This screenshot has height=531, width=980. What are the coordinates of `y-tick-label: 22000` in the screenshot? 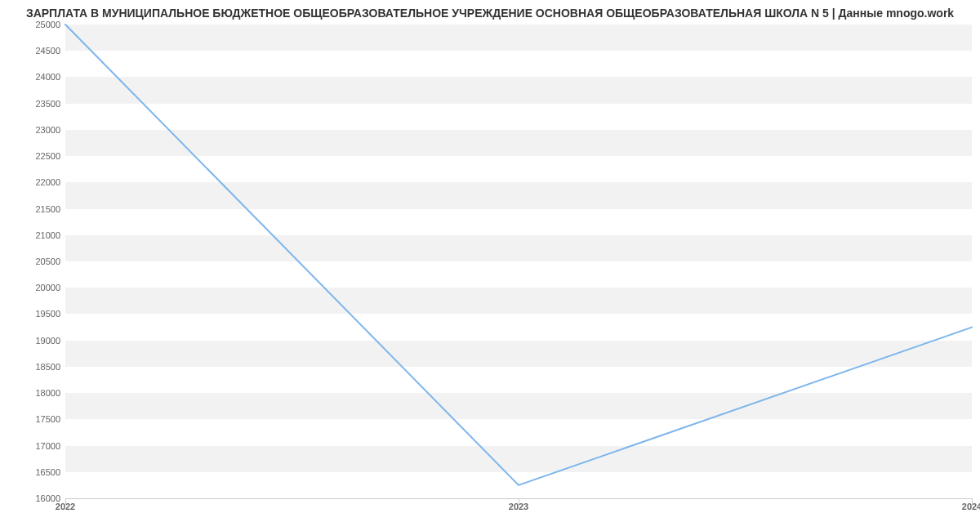 It's located at (36, 182).